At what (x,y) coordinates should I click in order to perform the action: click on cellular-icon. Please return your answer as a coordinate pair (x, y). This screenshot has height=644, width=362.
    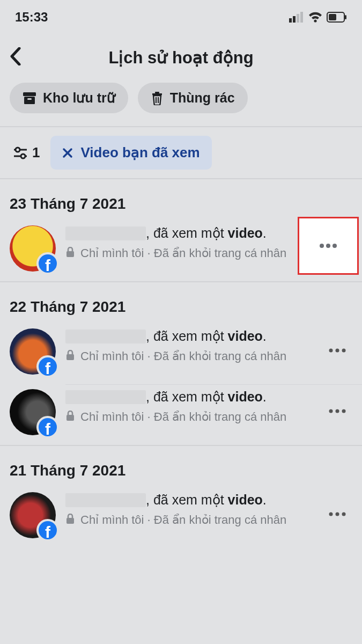
    Looking at the image, I should click on (297, 17).